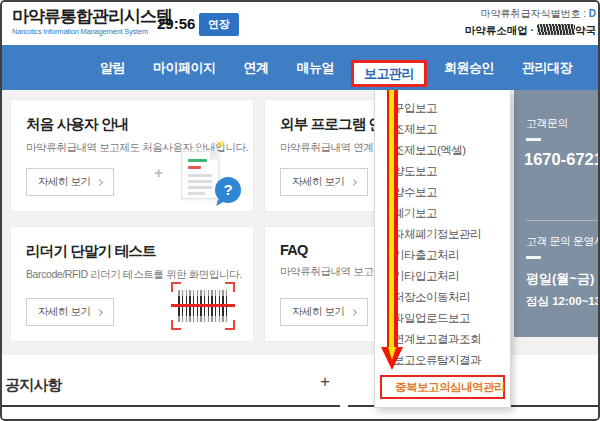  What do you see at coordinates (530, 30) in the screenshot?
I see `business-line: 마약류소매업 · 약국` at bounding box center [530, 30].